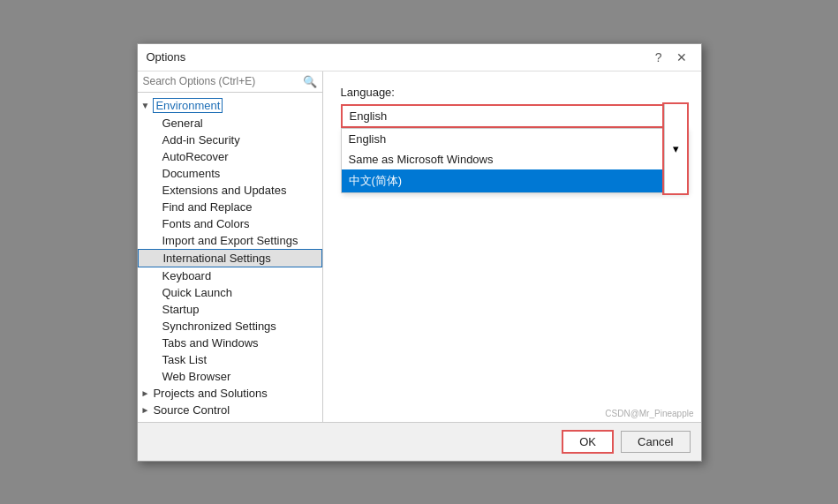 The width and height of the screenshot is (838, 504). What do you see at coordinates (230, 224) in the screenshot?
I see `tree-item-fonts-colors: Fonts and Colors` at bounding box center [230, 224].